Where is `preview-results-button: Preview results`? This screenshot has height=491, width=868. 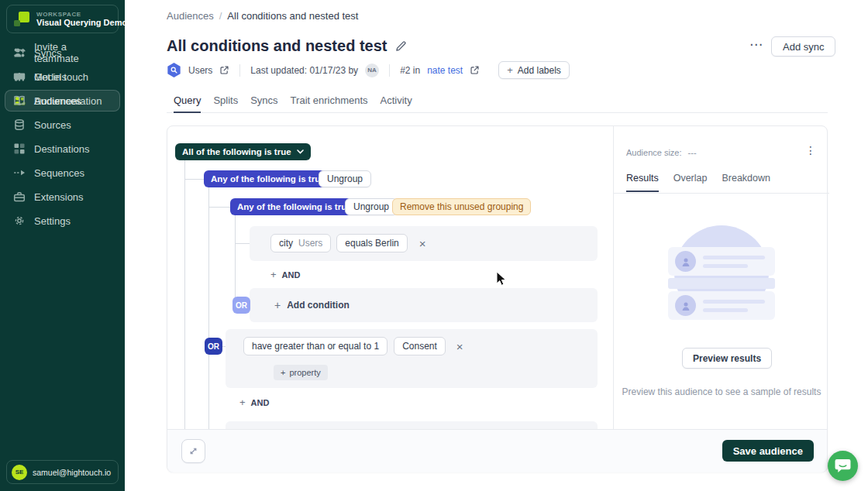
preview-results-button: Preview results is located at coordinates (727, 358).